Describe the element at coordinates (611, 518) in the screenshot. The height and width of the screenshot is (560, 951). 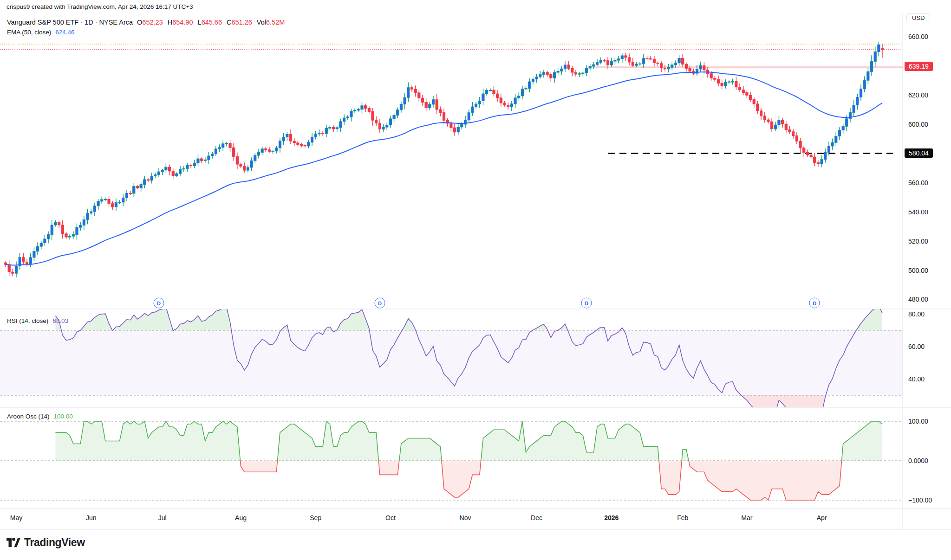
I see `time-axis-label: 2026` at that location.